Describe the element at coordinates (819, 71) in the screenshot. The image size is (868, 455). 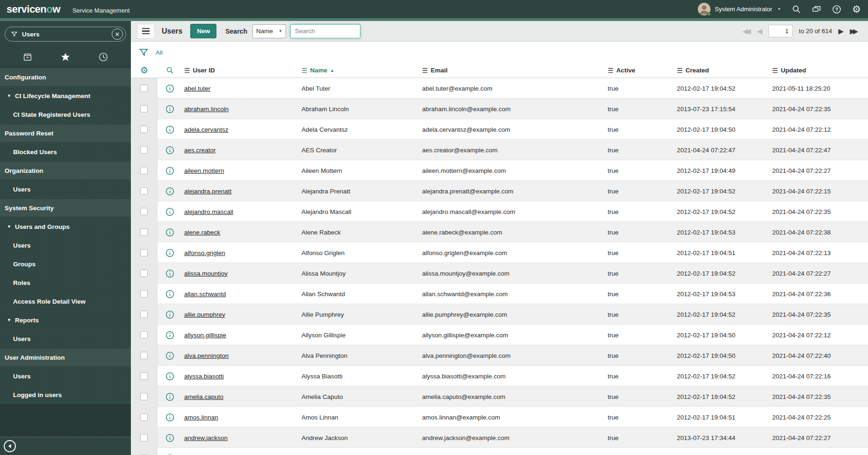
I see `column-header-updated: ☰Updated` at that location.